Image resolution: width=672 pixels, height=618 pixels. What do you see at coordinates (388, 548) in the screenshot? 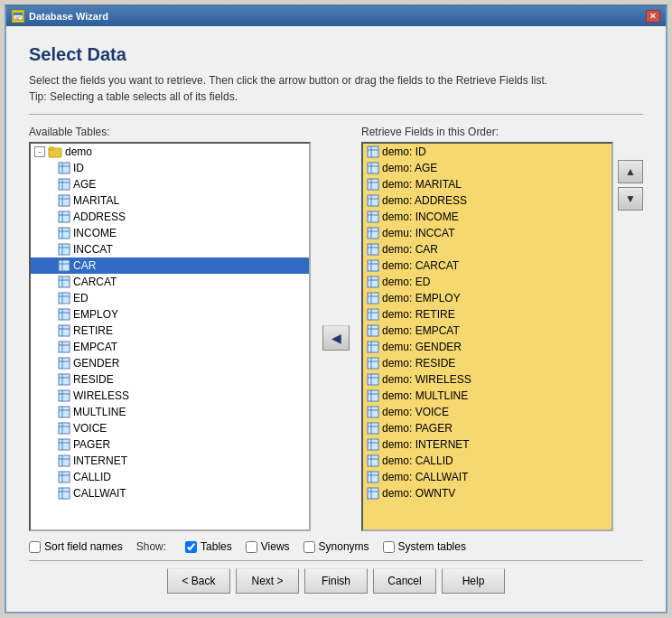
I see `system-tables-input` at bounding box center [388, 548].